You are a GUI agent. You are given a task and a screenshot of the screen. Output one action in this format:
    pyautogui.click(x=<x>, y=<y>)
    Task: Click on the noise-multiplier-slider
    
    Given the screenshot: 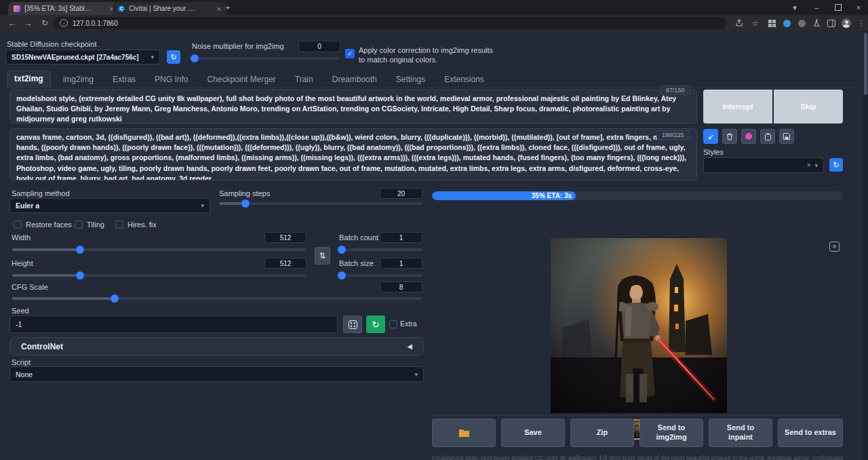 What is the action you would take?
    pyautogui.click(x=265, y=58)
    